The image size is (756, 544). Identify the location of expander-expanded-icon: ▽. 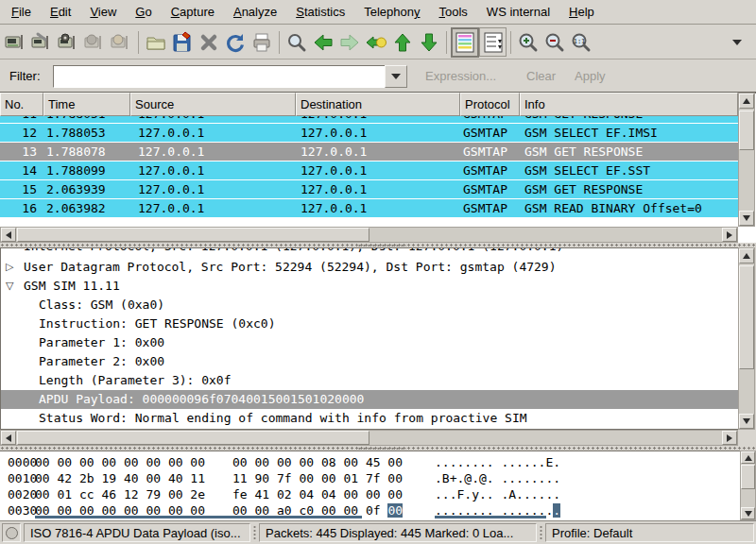
(9, 286).